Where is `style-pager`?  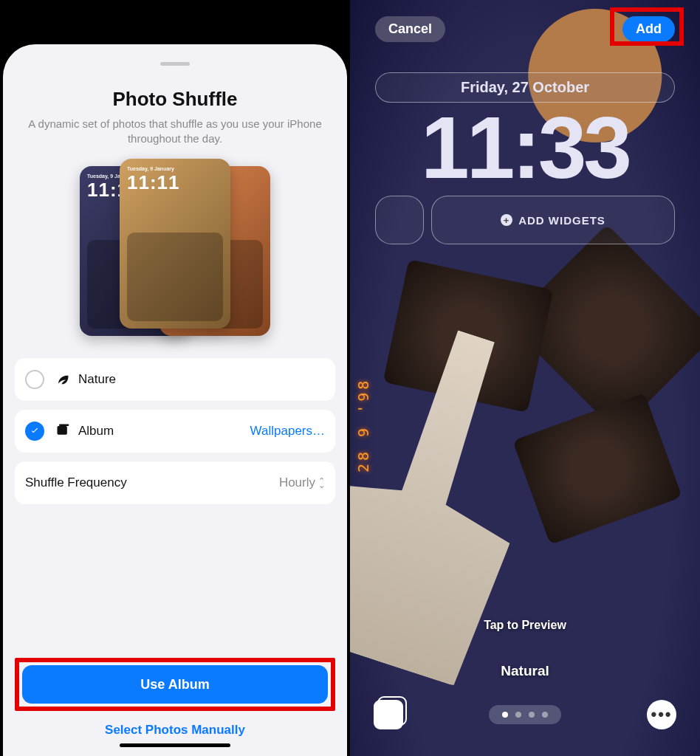 style-pager is located at coordinates (525, 715).